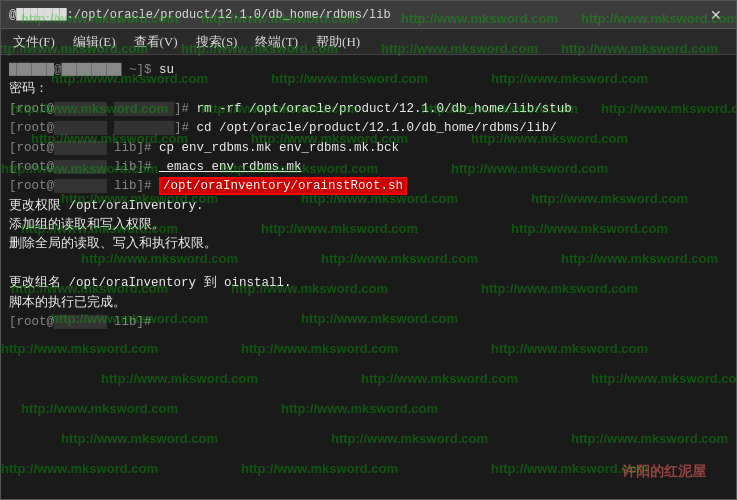 This screenshot has width=737, height=500. Describe the element at coordinates (368, 42) in the screenshot. I see `menu-bar: 文件(F) 编辑(E) 查看(V) 搜索(S) 终端(T) 帮助(H)` at that location.